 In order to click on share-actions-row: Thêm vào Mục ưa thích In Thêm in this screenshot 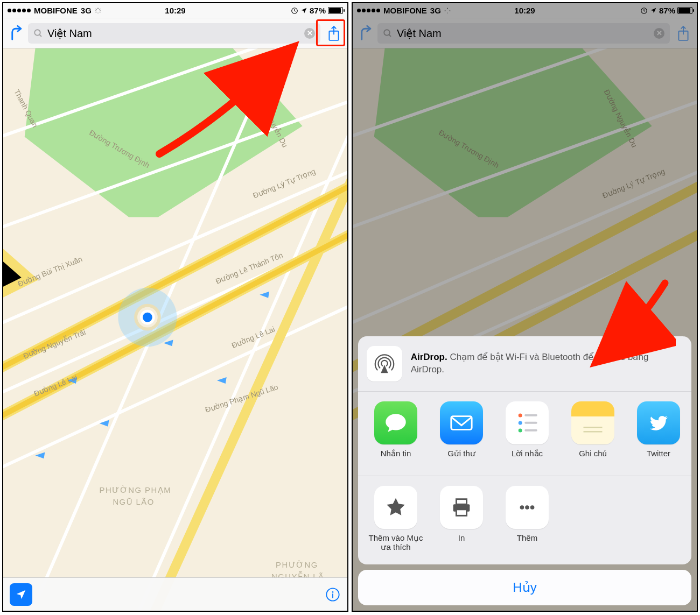, I will do `click(524, 520)`.